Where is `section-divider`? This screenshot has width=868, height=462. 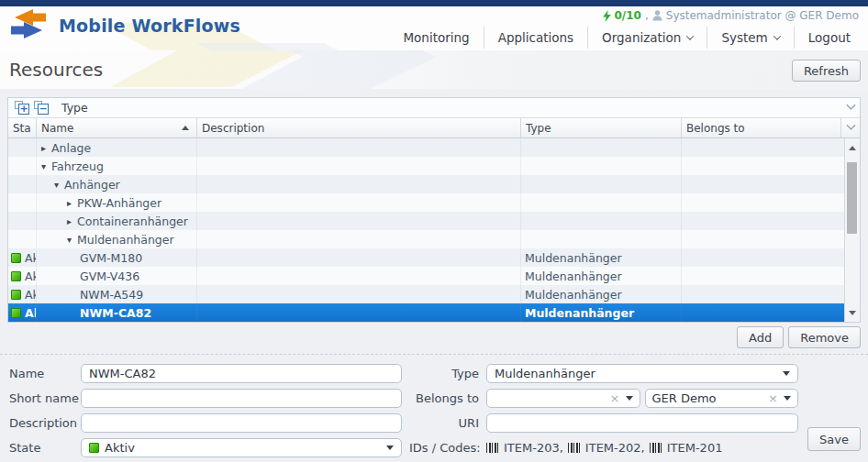
section-divider is located at coordinates (434, 354).